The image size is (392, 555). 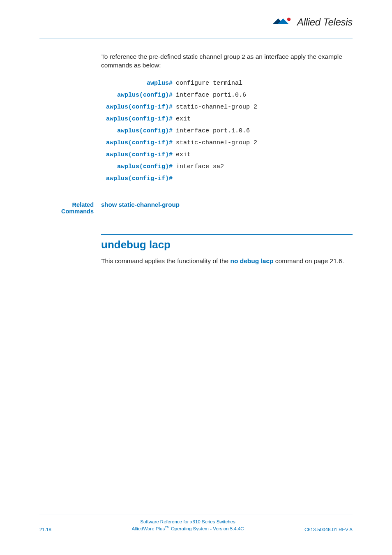 I want to click on footer-title-line: Software Reference for x310 Series Switc…, so click(x=188, y=522).